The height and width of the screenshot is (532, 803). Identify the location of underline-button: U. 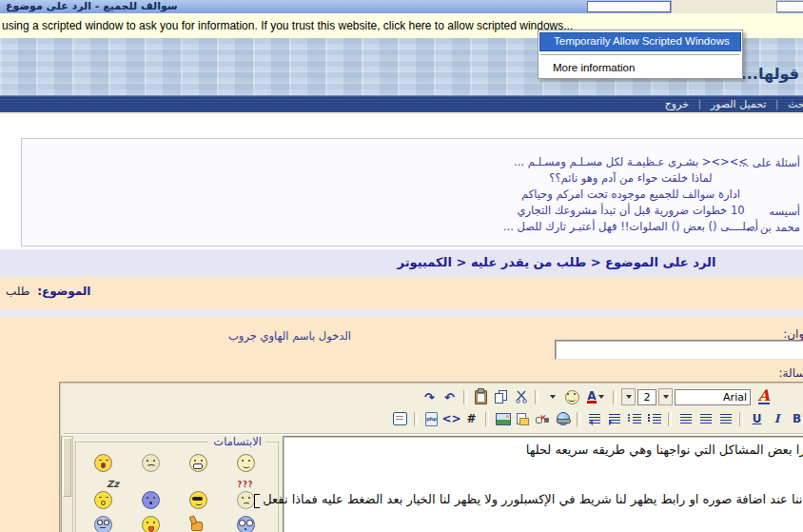
(757, 419).